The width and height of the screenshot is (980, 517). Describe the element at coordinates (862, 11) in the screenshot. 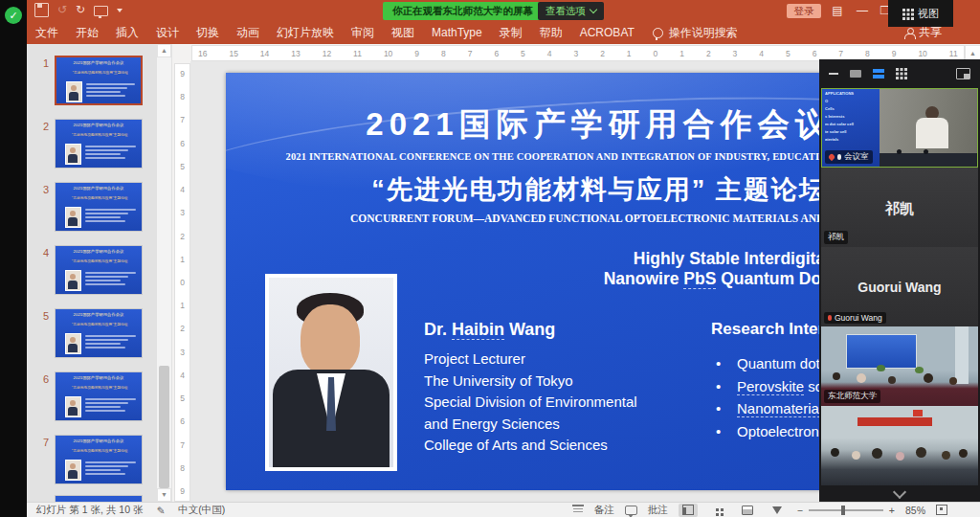

I see `minimize-icon: —` at that location.